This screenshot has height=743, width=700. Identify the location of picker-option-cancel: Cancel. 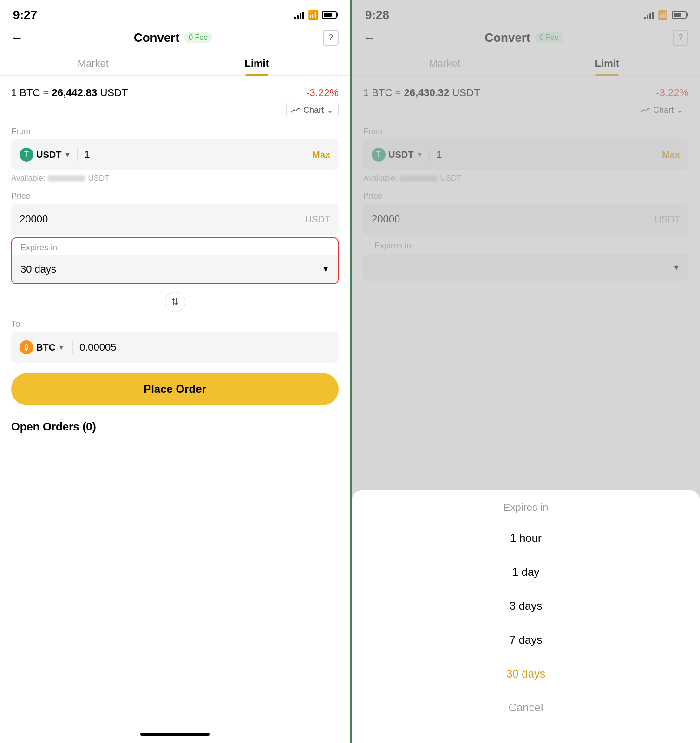
(526, 708).